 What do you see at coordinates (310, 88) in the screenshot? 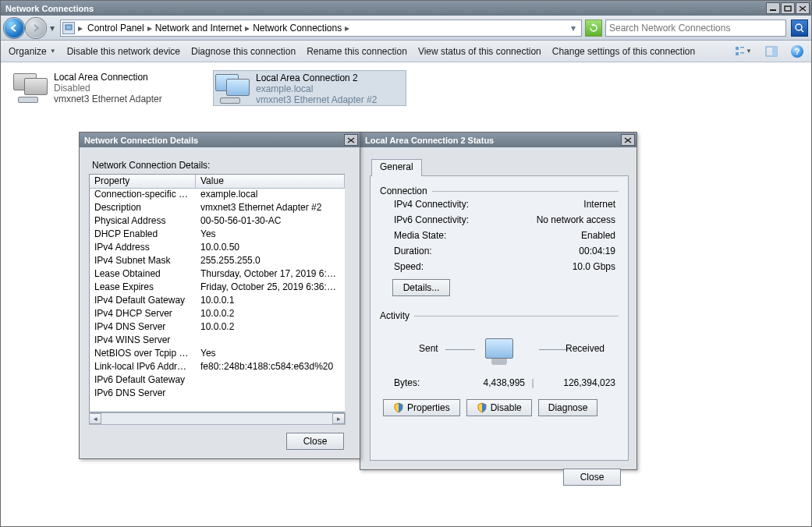
I see `connection-item-selected: Local Area Connection 2 example.local vm…` at bounding box center [310, 88].